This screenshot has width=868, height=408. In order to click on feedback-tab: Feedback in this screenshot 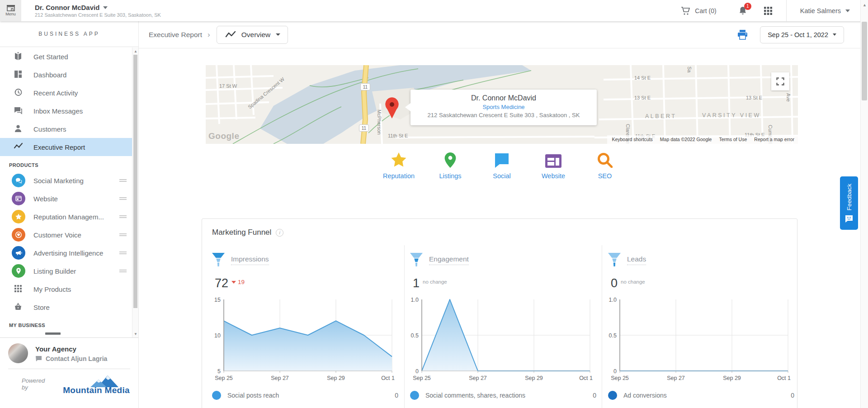, I will do `click(849, 203)`.